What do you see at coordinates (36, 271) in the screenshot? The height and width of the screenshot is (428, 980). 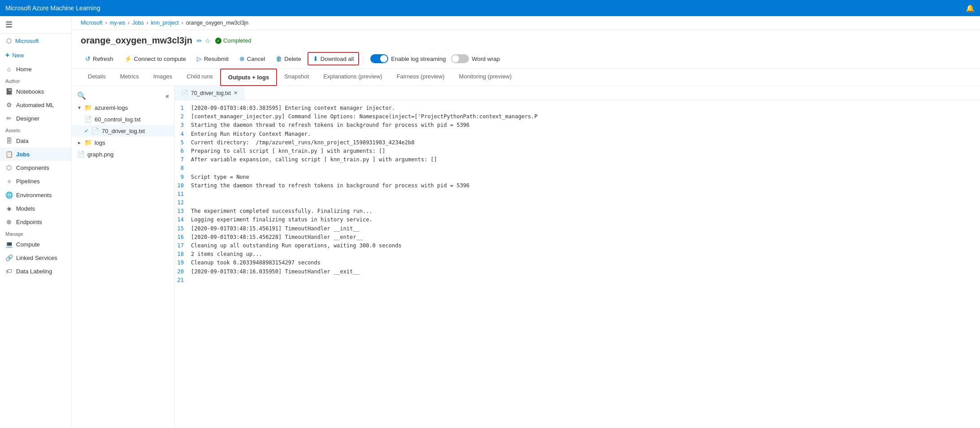 I see `sidebar-item-data-labeling: 🏷 Data Labeling` at bounding box center [36, 271].